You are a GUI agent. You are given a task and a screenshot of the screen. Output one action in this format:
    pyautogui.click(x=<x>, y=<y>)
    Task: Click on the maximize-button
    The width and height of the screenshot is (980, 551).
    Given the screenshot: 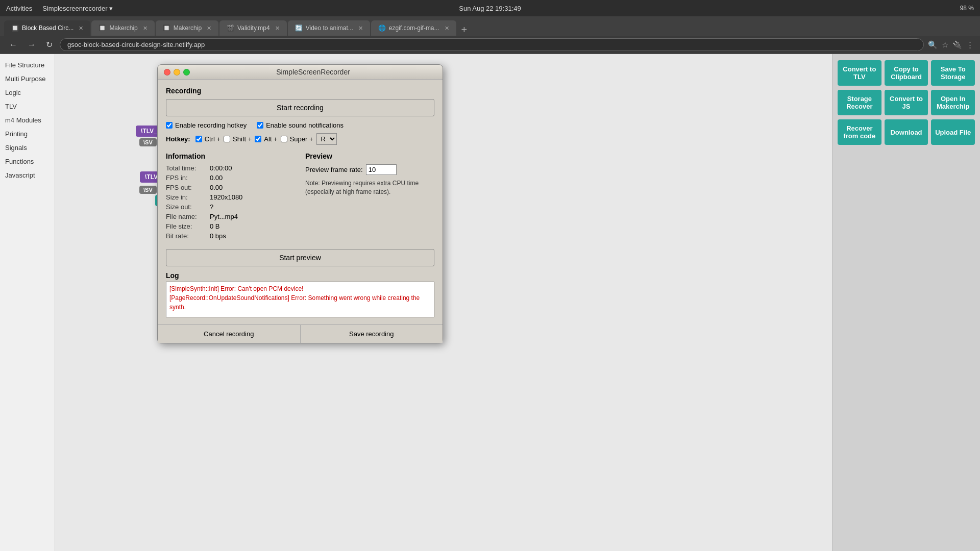 What is the action you would take?
    pyautogui.click(x=187, y=72)
    